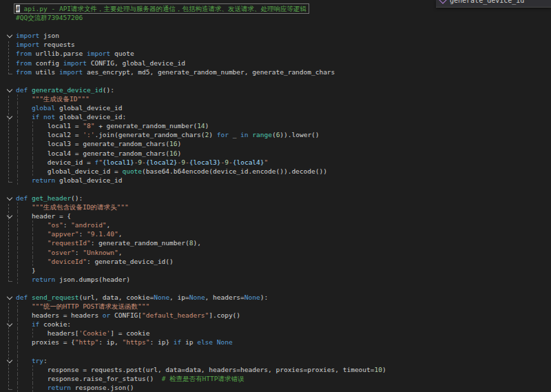  What do you see at coordinates (10, 58) in the screenshot?
I see `fold-scope-line` at bounding box center [10, 58].